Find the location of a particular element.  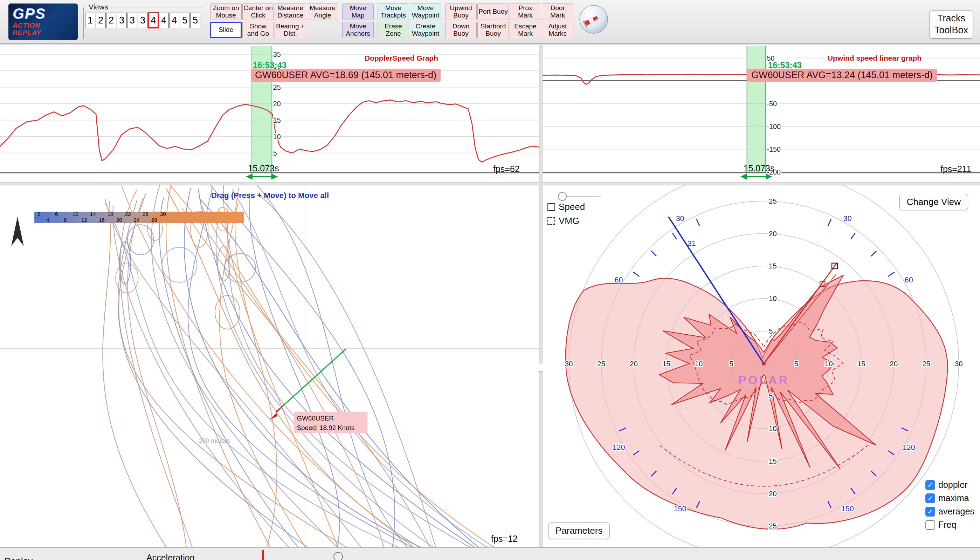

map-drag-hint: Drag (Press + Move) to Move all is located at coordinates (270, 195).